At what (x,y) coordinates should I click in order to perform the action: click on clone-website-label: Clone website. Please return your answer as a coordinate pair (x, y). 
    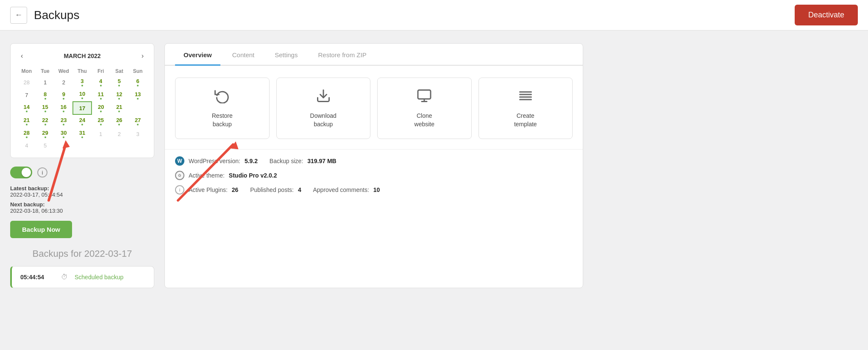
    Looking at the image, I should click on (425, 120).